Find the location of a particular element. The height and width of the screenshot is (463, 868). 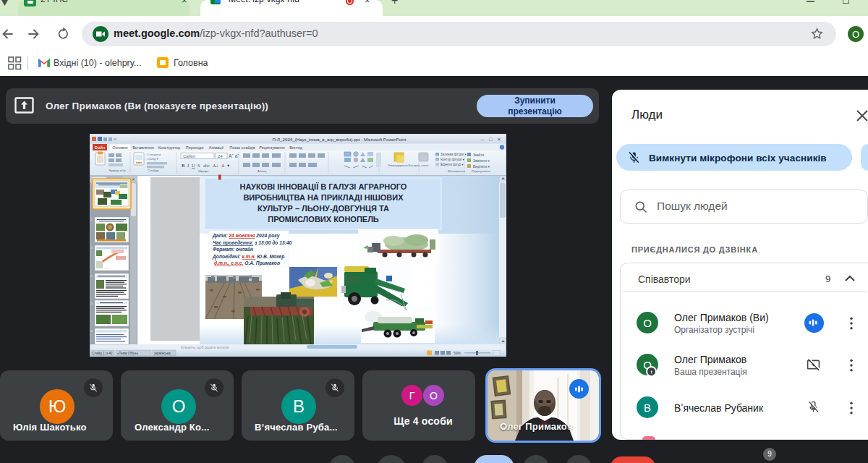

svg-text: Редагування is located at coordinates (481, 171).